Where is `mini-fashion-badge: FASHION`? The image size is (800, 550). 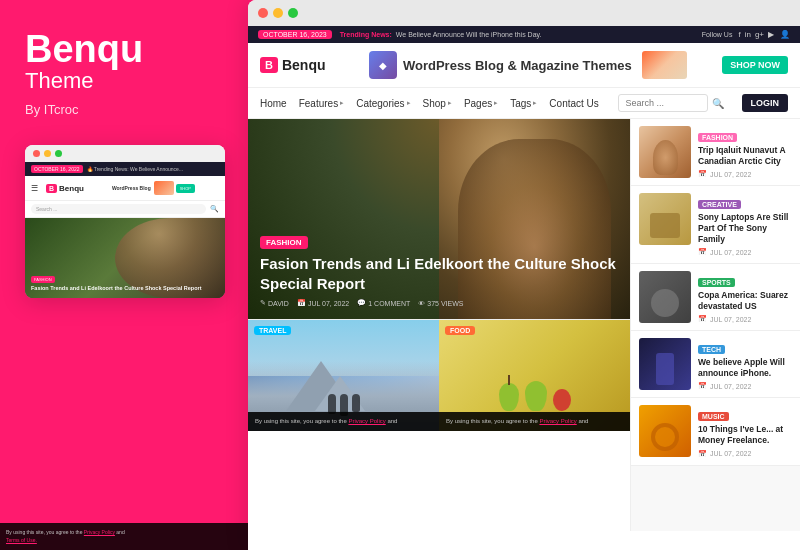 mini-fashion-badge: FASHION is located at coordinates (43, 280).